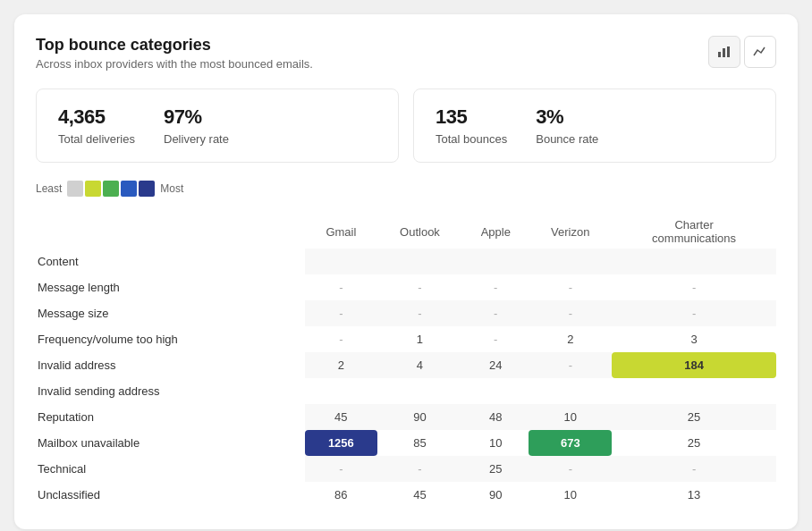  What do you see at coordinates (97, 117) in the screenshot?
I see `deliveries-value: 4,365` at bounding box center [97, 117].